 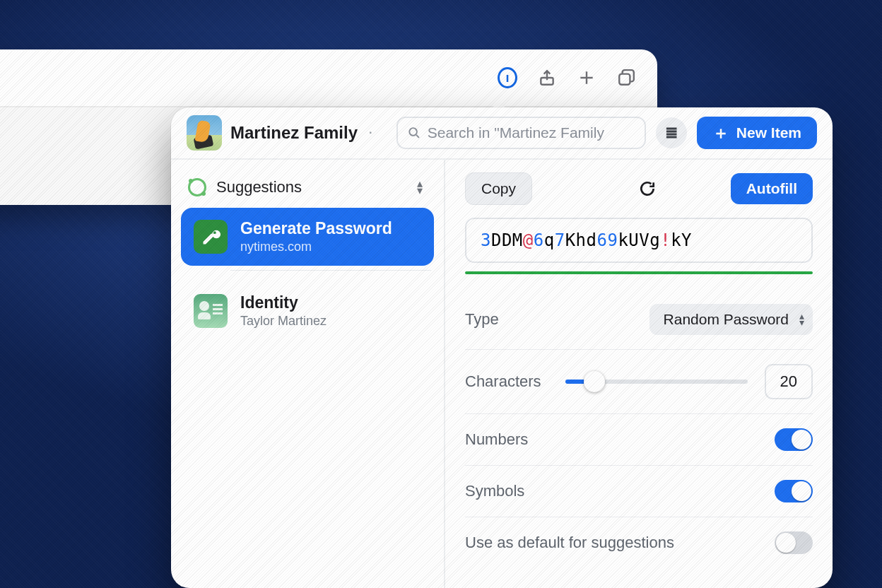 I want to click on vault-name: Martinez Family, so click(x=294, y=133).